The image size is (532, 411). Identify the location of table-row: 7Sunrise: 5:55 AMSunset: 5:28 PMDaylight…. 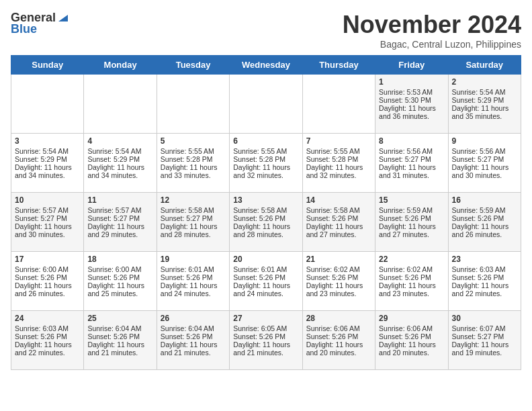
(339, 163).